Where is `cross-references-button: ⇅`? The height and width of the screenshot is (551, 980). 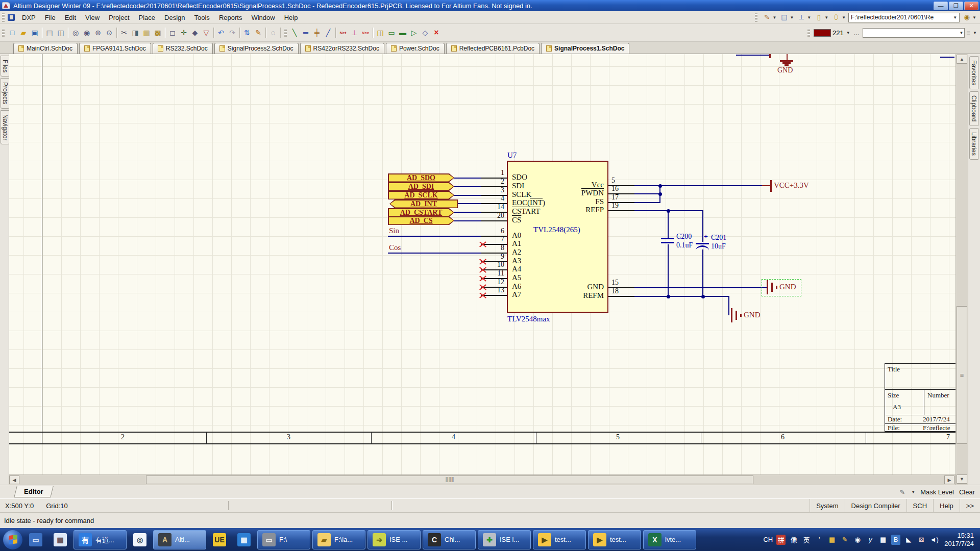
cross-references-button: ⇅ is located at coordinates (247, 33).